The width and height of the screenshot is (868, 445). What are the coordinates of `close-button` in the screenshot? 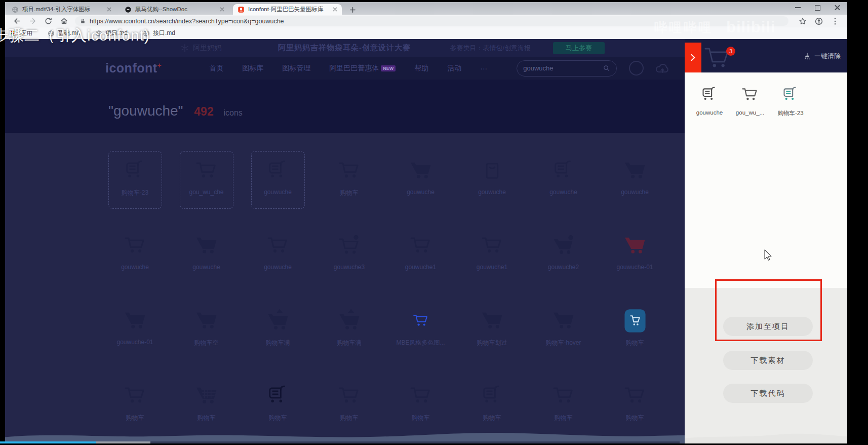 It's located at (838, 8).